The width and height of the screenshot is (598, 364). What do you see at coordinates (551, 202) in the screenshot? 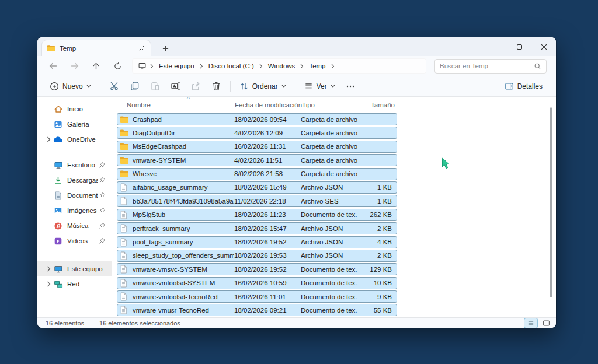
I see `vertical-scrollbar` at bounding box center [551, 202].